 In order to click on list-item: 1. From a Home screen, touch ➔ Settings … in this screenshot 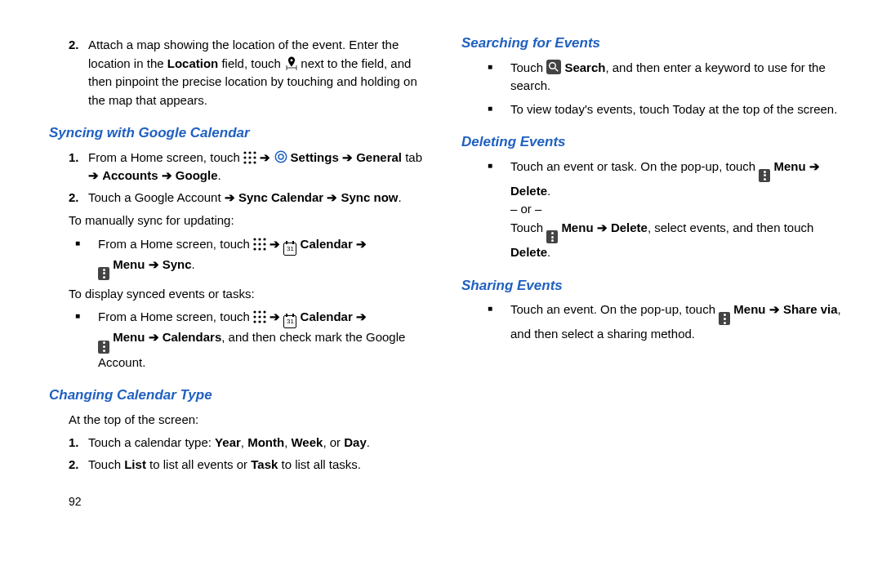, I will do `click(248, 167)`.